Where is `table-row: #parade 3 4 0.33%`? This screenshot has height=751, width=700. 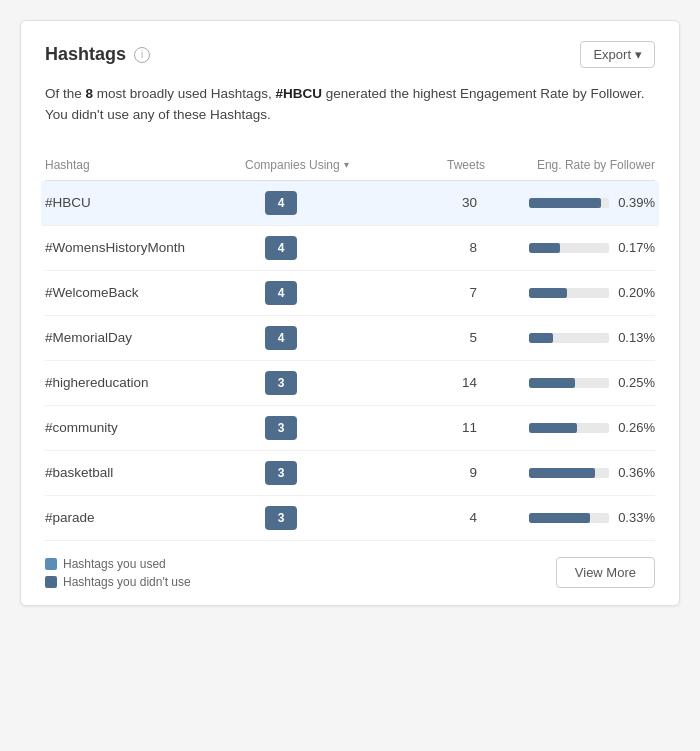 table-row: #parade 3 4 0.33% is located at coordinates (350, 518).